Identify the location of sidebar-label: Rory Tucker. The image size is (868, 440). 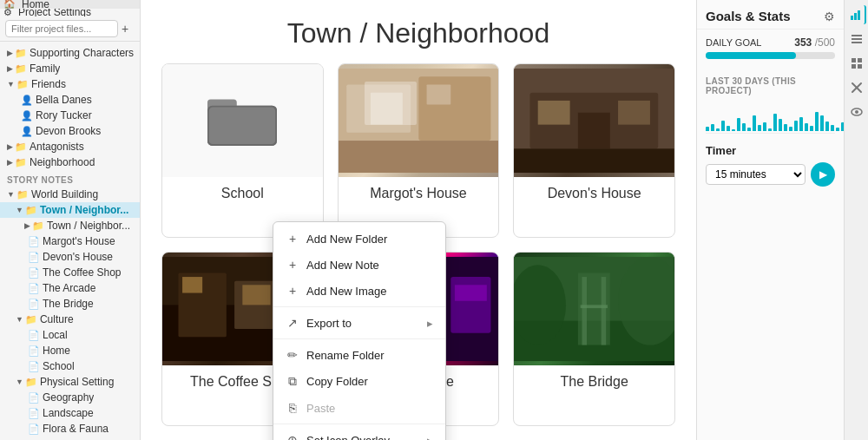
(64, 115).